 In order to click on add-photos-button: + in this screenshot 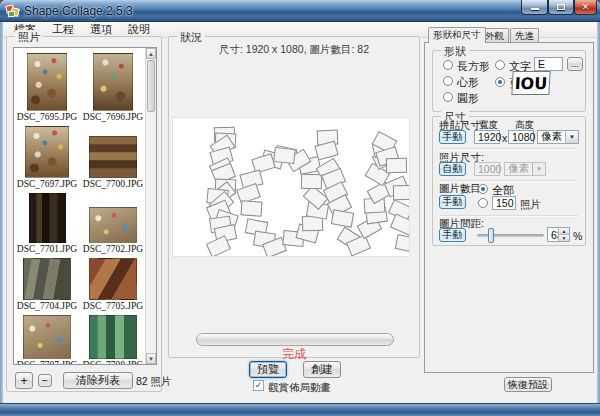, I will do `click(24, 380)`.